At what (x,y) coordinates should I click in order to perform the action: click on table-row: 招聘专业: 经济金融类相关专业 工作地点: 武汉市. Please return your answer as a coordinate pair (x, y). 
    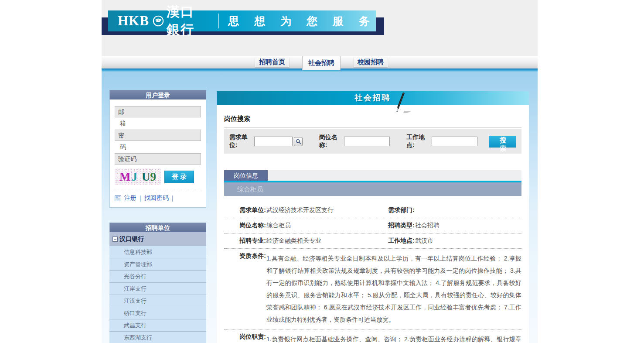
    Looking at the image, I should click on (373, 241).